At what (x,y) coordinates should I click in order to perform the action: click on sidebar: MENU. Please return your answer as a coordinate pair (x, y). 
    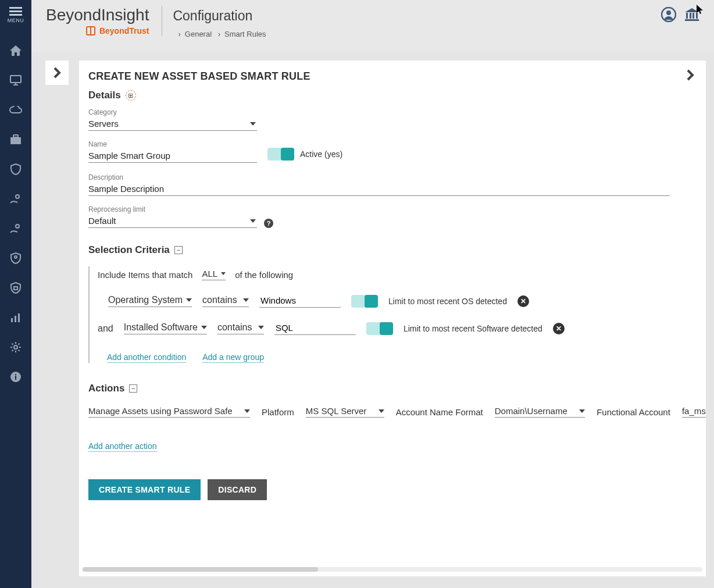
    Looking at the image, I should click on (16, 294).